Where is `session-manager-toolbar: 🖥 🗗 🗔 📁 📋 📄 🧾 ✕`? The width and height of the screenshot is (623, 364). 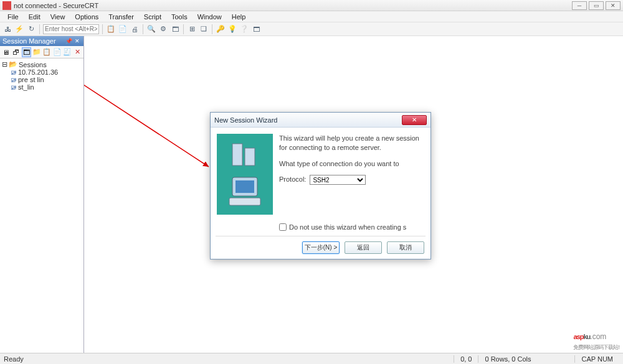 session-manager-toolbar: 🖥 🗗 🗔 📁 📋 📄 🧾 ✕ is located at coordinates (42, 52).